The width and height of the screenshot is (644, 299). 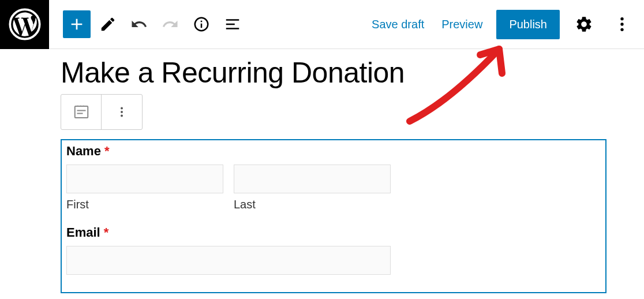 I want to click on list-view-icon, so click(x=233, y=24).